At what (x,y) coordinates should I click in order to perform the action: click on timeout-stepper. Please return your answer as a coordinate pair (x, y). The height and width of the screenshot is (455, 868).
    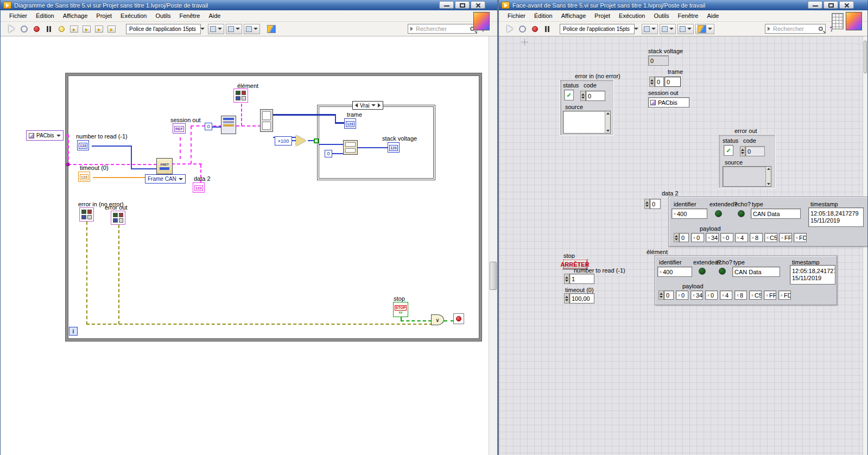
    Looking at the image, I should click on (567, 299).